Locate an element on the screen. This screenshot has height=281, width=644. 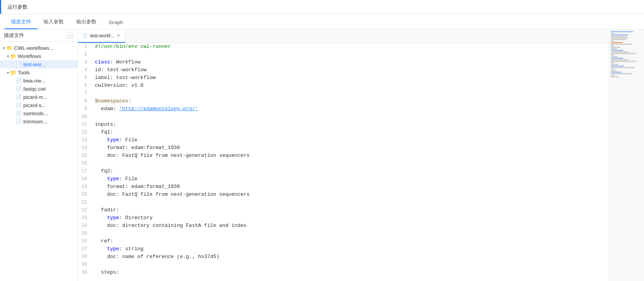
code-line: 4id: test-workflow is located at coordinates (343, 70).